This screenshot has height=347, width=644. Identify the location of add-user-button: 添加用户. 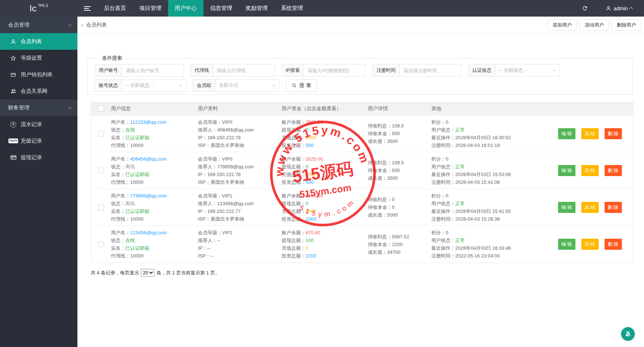
(562, 25).